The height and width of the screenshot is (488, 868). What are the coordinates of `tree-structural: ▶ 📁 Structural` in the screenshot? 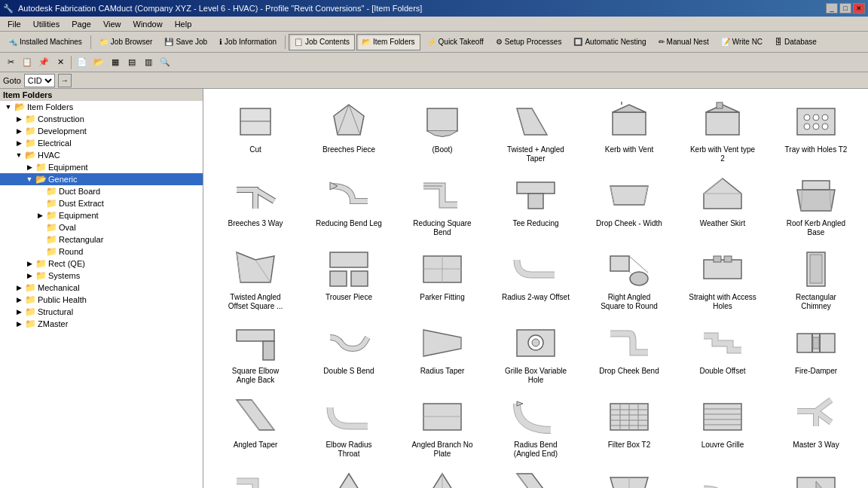 It's located at (101, 312).